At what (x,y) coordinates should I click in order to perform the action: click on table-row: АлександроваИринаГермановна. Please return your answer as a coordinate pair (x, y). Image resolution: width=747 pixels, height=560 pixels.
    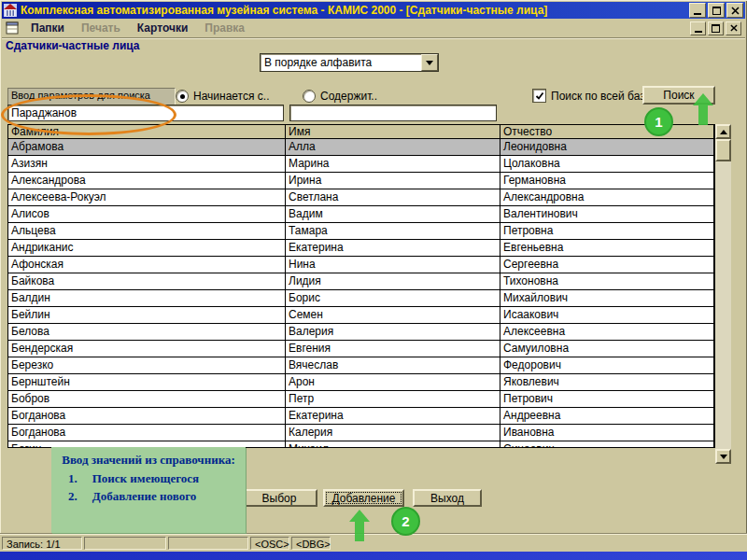
    Looking at the image, I should click on (361, 181).